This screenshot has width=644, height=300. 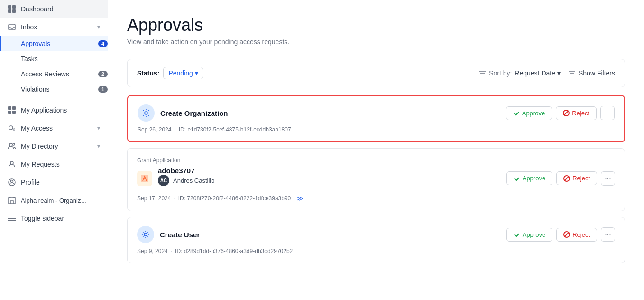 What do you see at coordinates (29, 27) in the screenshot?
I see `sidebar-item-label: Inbox` at bounding box center [29, 27].